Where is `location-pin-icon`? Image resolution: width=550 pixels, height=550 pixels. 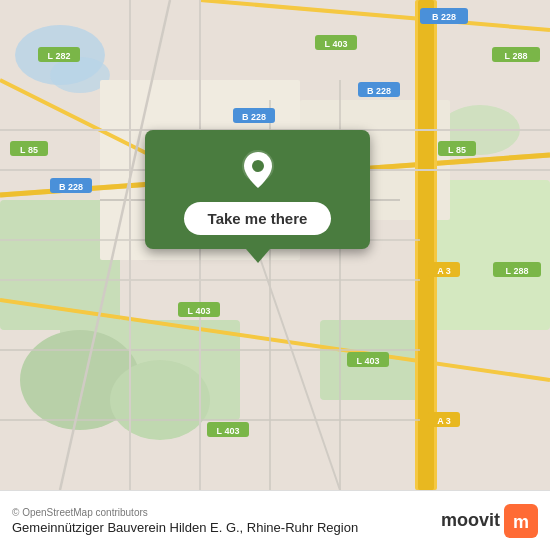 location-pin-icon is located at coordinates (258, 170).